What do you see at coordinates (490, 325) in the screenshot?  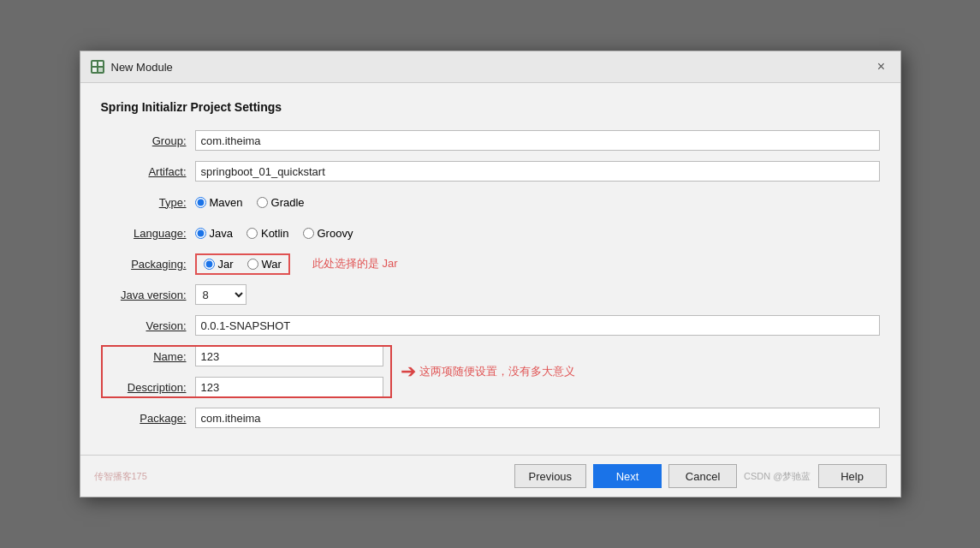 I see `version-row: Version:` at bounding box center [490, 325].